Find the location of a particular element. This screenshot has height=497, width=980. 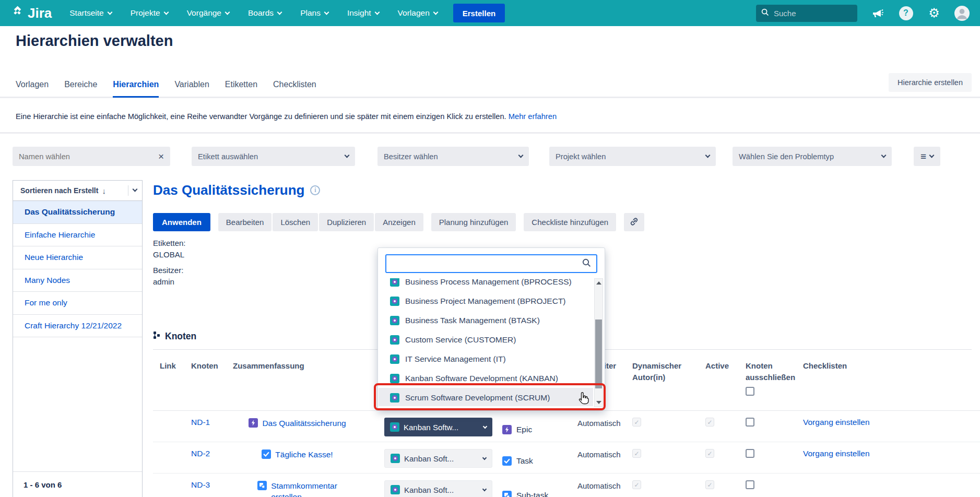

sidebar-item-einfache-hierarchie: Einfache Hierarchie is located at coordinates (77, 235).